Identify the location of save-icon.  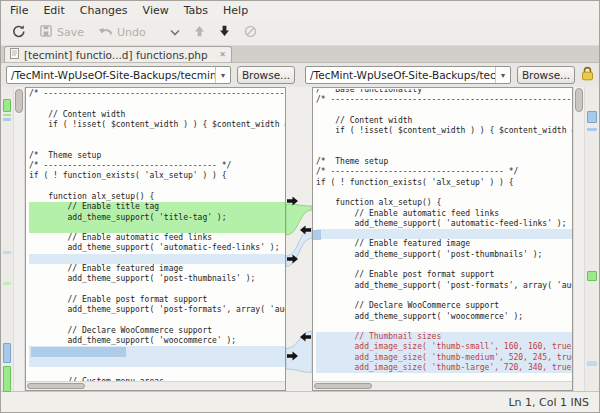
(46, 32).